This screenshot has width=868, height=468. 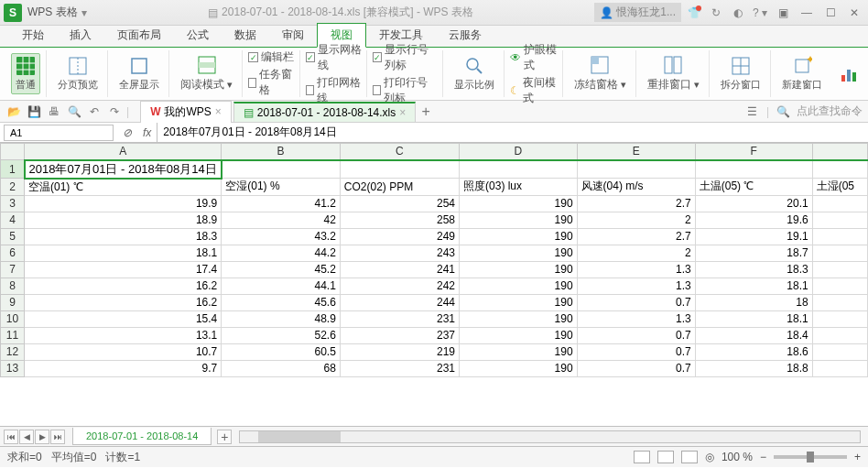 What do you see at coordinates (26, 73) in the screenshot?
I see `normal-view-button: 普通` at bounding box center [26, 73].